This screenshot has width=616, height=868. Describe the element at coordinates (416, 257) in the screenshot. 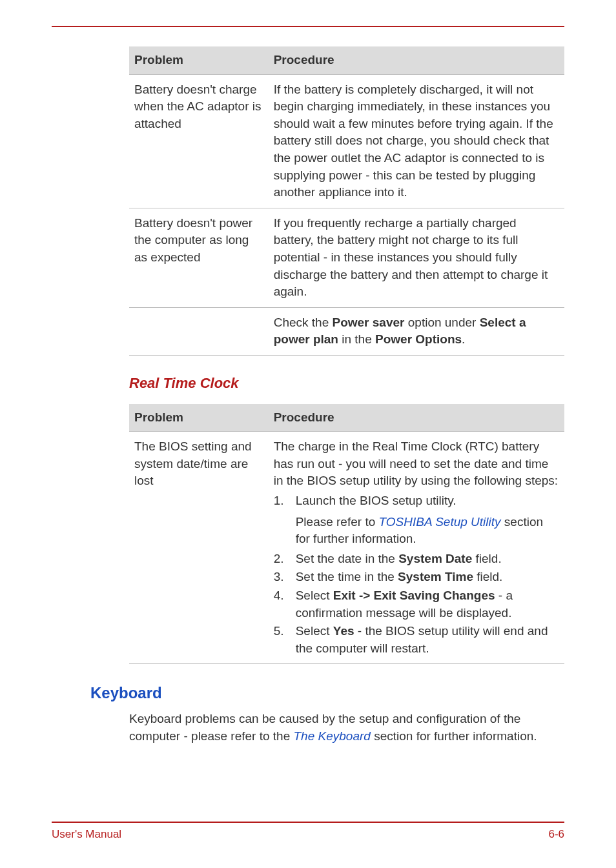

I see `table1-row2-procedure: If you frequently recharge a partially c…` at that location.